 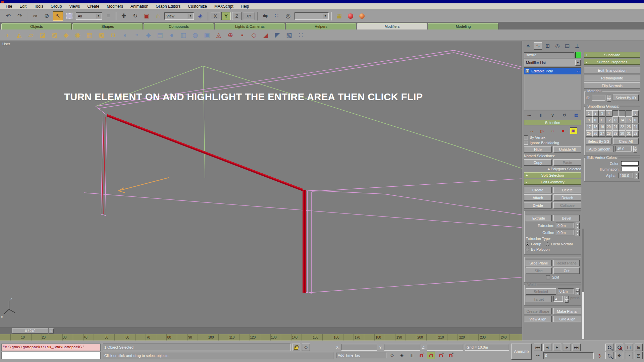 What do you see at coordinates (450, 355) in the screenshot?
I see `spinner-snap-icon: E` at bounding box center [450, 355].